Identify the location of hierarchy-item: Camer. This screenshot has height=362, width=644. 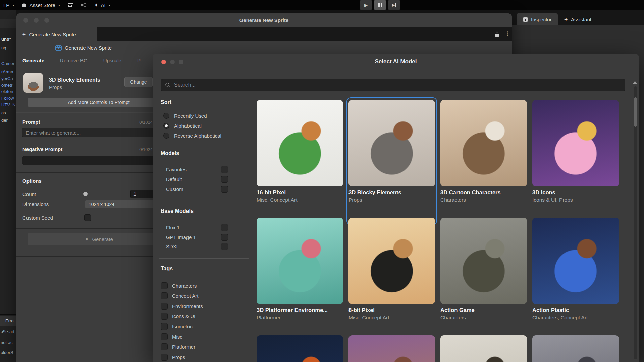
(8, 64).